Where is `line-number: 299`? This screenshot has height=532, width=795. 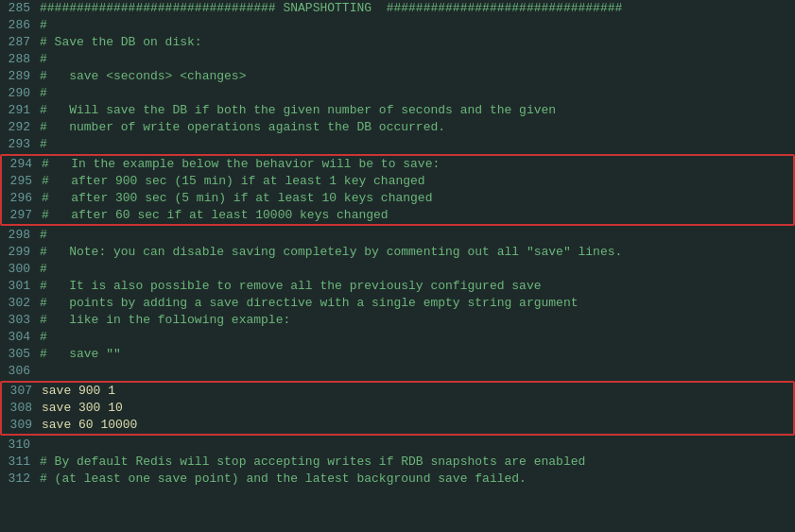 line-number: 299 is located at coordinates (20, 252).